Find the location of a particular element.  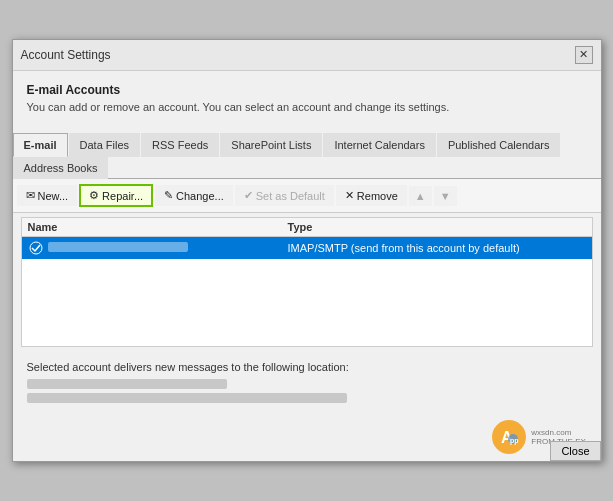

check-icon: ✔ is located at coordinates (248, 196).